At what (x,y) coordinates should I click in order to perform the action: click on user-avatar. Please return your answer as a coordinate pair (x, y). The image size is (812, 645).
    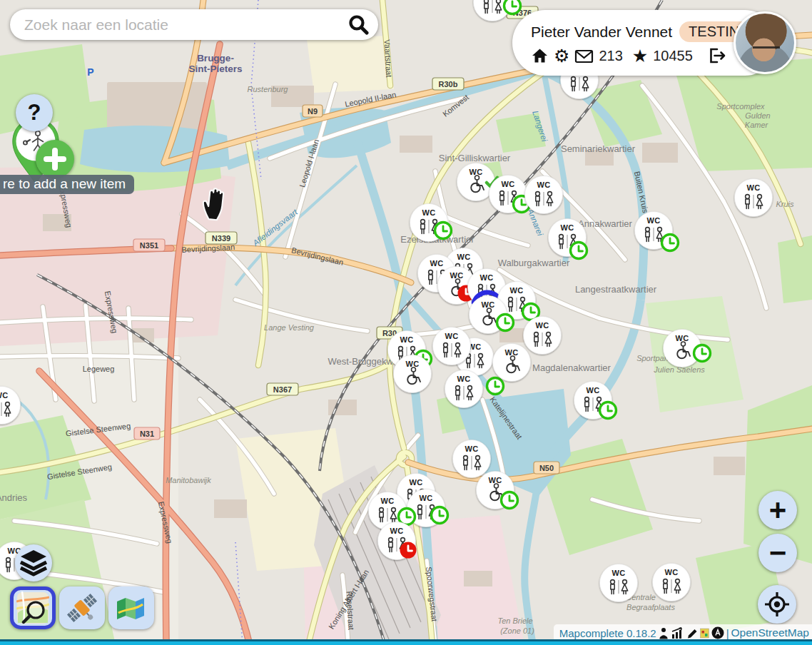
    Looking at the image, I should click on (765, 43).